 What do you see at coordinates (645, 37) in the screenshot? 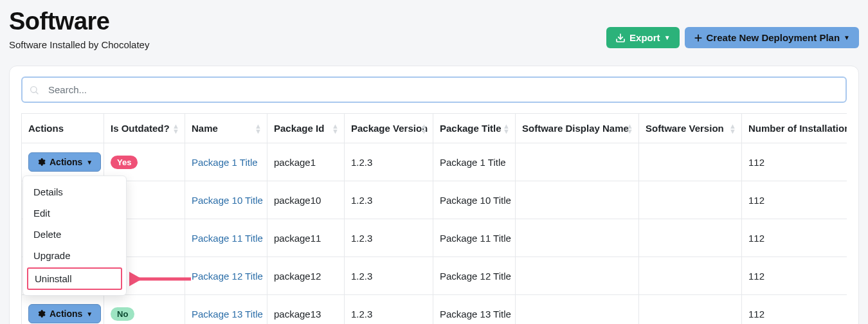
I see `export-label: Export` at bounding box center [645, 37].